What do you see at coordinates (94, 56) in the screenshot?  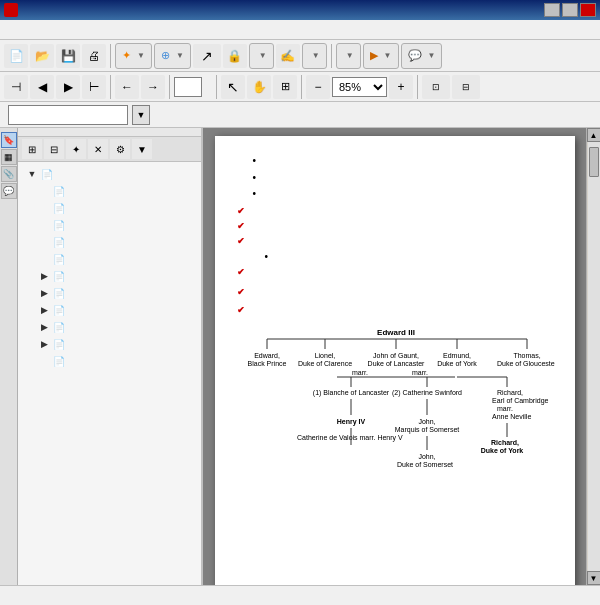 I see `print-button: 🖨` at bounding box center [94, 56].